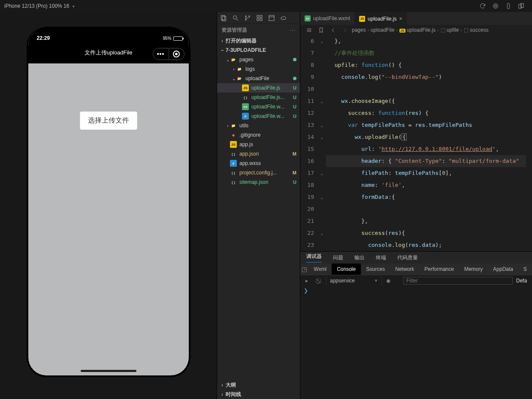  What do you see at coordinates (381, 18) in the screenshot?
I see `editor-tab: JS uploadFile.js×` at bounding box center [381, 18].